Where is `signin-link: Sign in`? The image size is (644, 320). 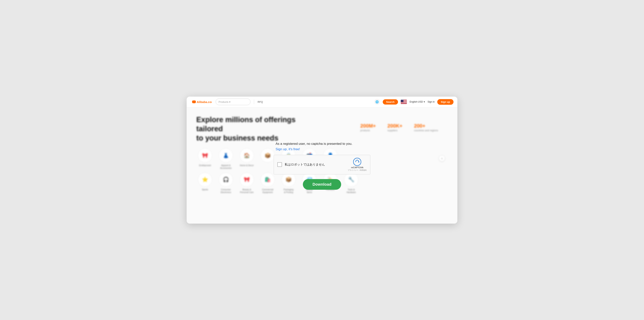 signin-link: Sign in is located at coordinates (431, 102).